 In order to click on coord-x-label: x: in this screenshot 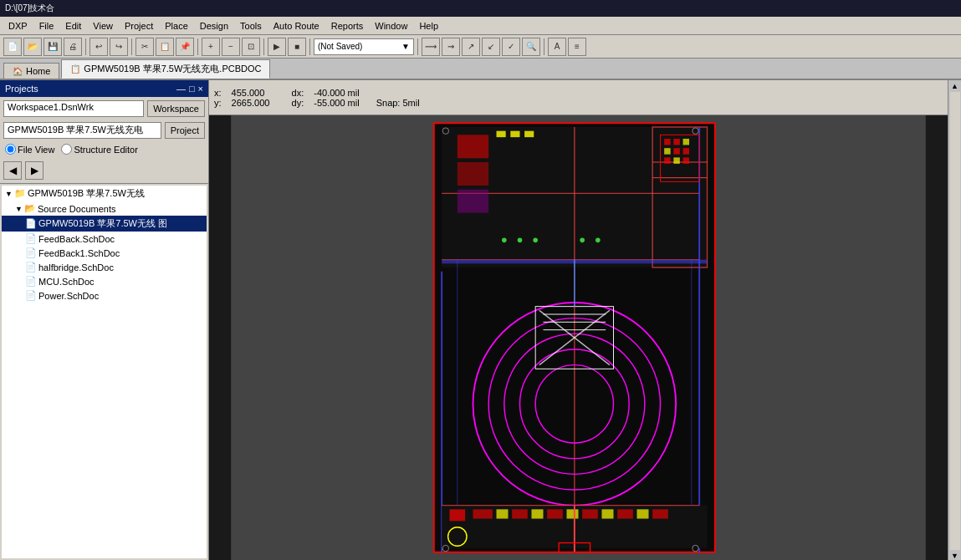, I will do `click(217, 93)`.